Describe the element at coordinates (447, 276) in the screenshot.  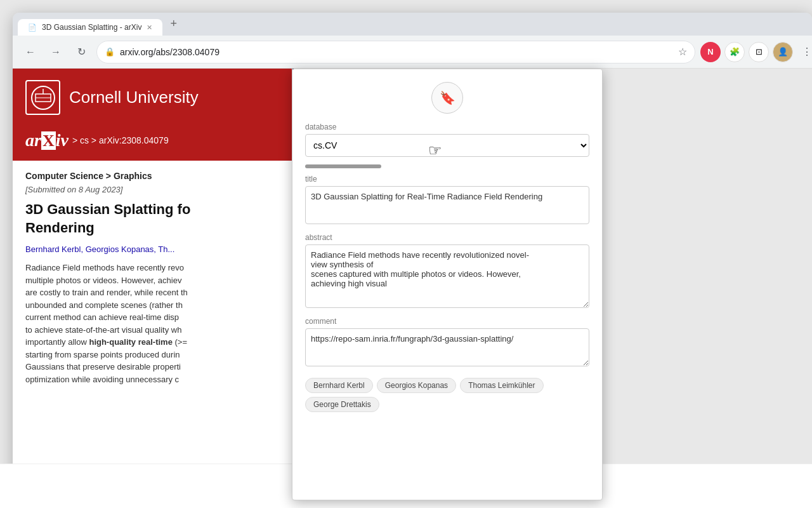
I see `abstract-textarea: Radiance Field methods have recently rev…` at that location.